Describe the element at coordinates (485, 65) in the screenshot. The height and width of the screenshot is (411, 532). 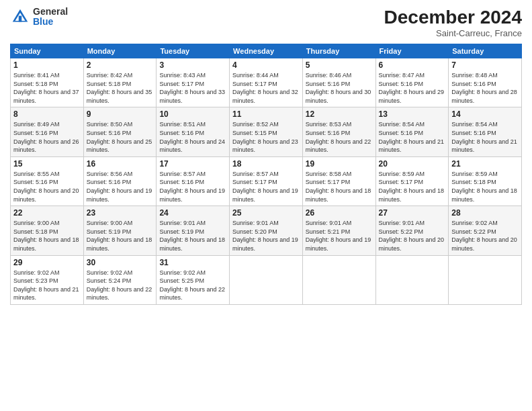
I see `day-number-7: 7` at that location.